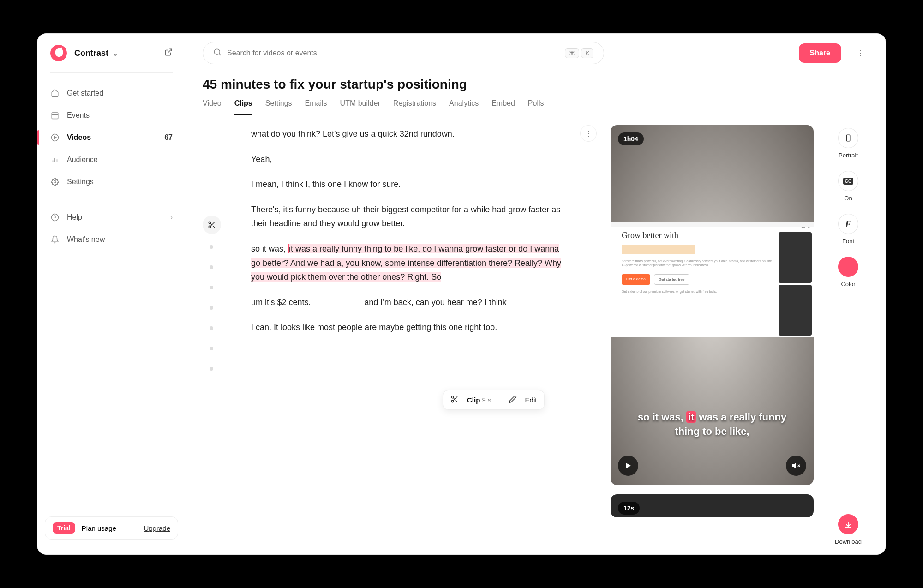  What do you see at coordinates (55, 115) in the screenshot?
I see `calendar-icon` at bounding box center [55, 115].